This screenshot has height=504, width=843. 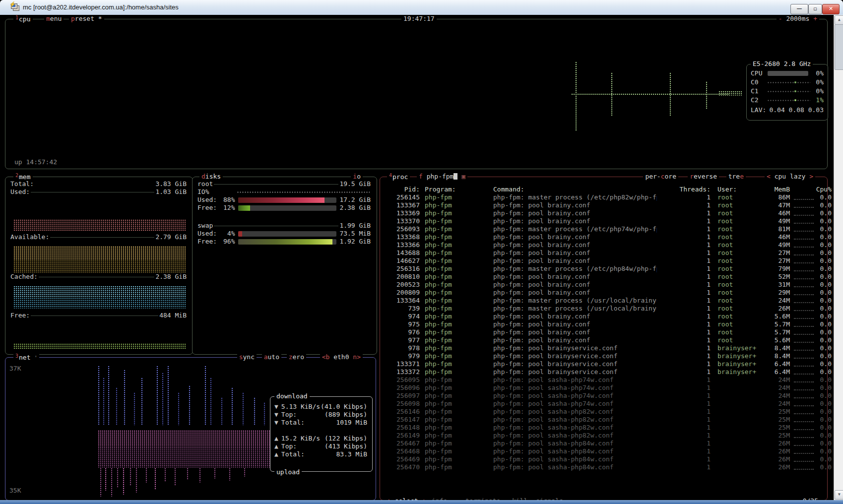 I want to click on disk-root-used: Used: 88% 17.2 GiB, so click(x=285, y=200).